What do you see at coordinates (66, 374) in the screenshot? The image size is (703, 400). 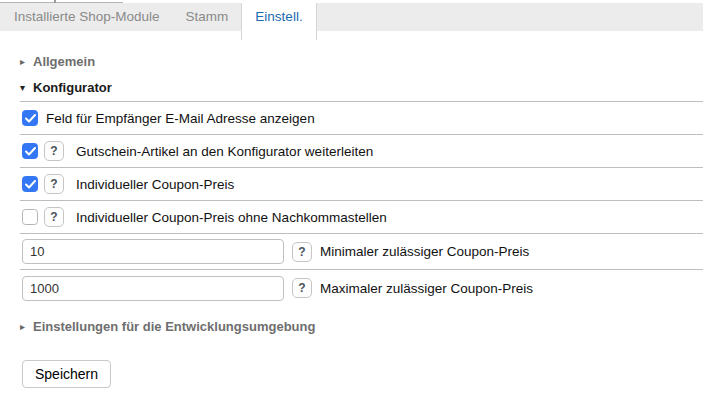 I see `save-button: Speichern` at bounding box center [66, 374].